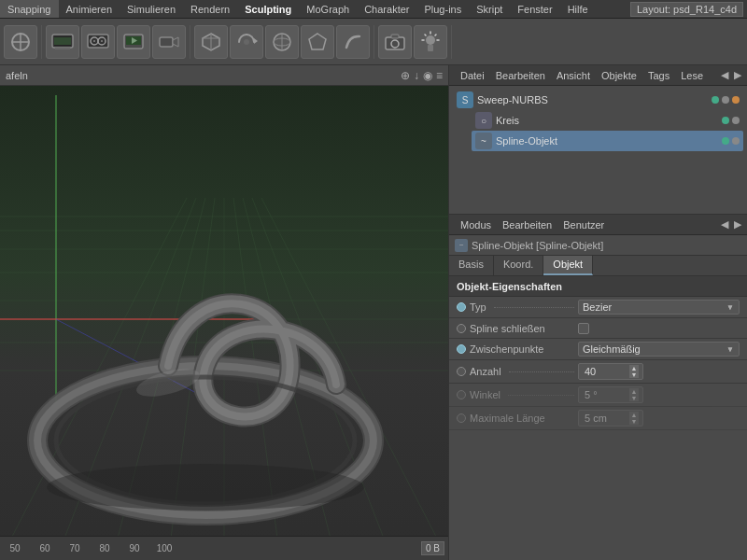 The height and width of the screenshot is (560, 747). I want to click on obj-menu-ansicht: Ansicht, so click(573, 76).